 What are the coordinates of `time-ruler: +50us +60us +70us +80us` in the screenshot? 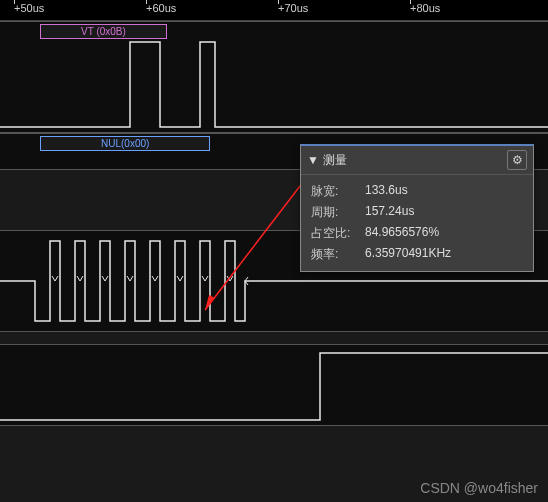 It's located at (274, 10).